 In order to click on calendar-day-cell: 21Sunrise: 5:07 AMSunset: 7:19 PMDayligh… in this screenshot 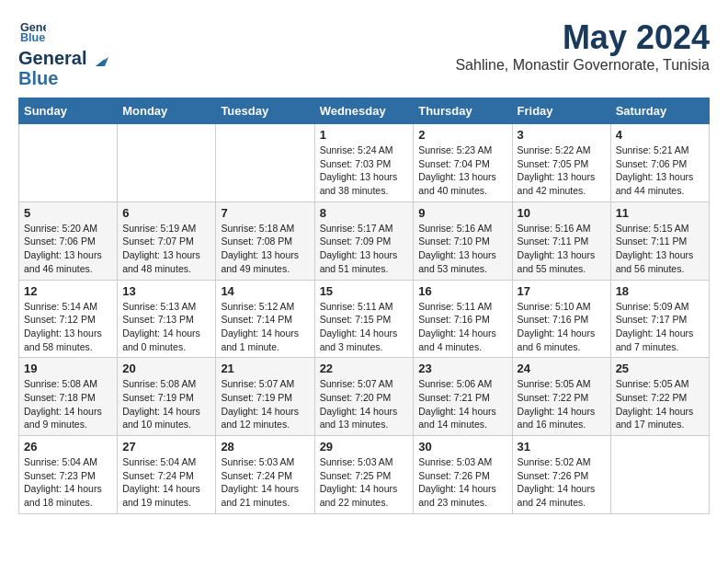, I will do `click(265, 397)`.